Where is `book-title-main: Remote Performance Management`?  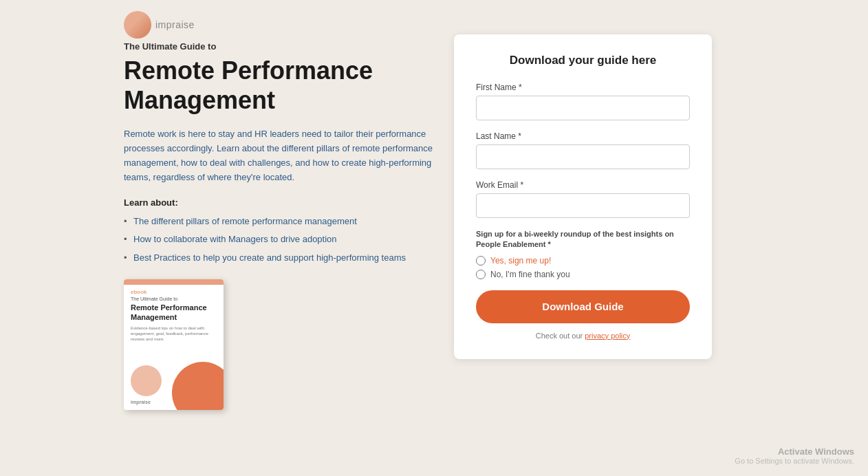
book-title-main: Remote Performance Management is located at coordinates (173, 312).